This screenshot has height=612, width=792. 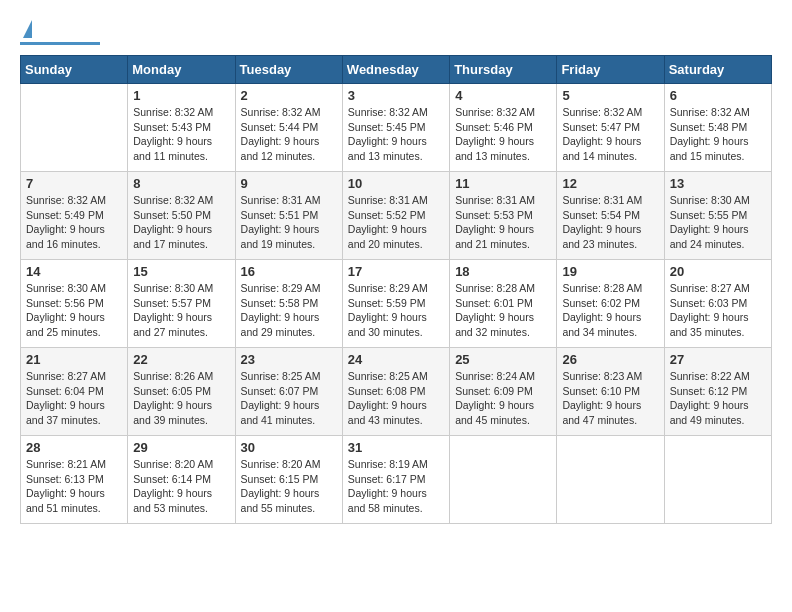 I want to click on day-number: 8, so click(x=181, y=184).